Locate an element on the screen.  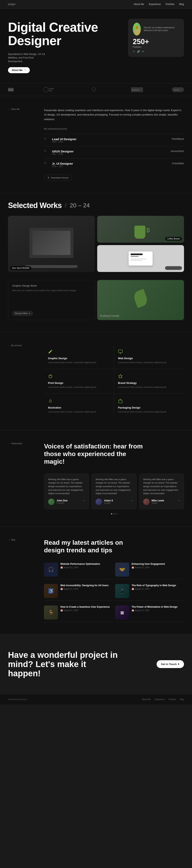
journey-role-2: UI/UX Designer is located at coordinates (110, 151).